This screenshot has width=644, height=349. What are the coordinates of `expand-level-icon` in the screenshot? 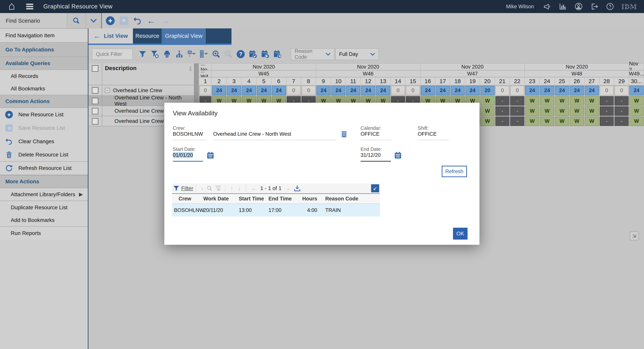 It's located at (204, 54).